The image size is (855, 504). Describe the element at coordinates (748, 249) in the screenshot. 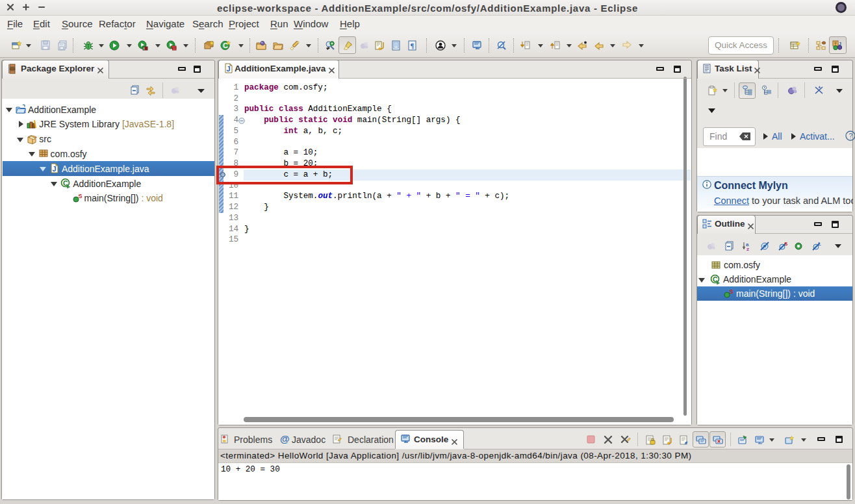

I see `svg-text: z` at that location.